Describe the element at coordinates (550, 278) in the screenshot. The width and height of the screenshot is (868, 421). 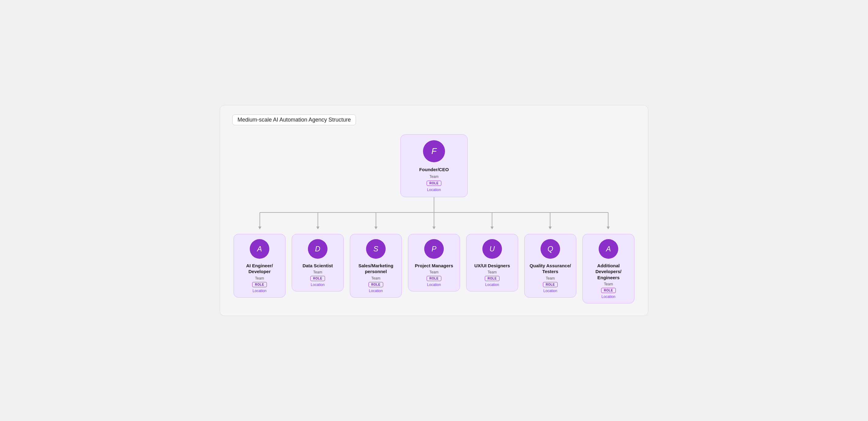
I see `child-team-5: Team` at that location.